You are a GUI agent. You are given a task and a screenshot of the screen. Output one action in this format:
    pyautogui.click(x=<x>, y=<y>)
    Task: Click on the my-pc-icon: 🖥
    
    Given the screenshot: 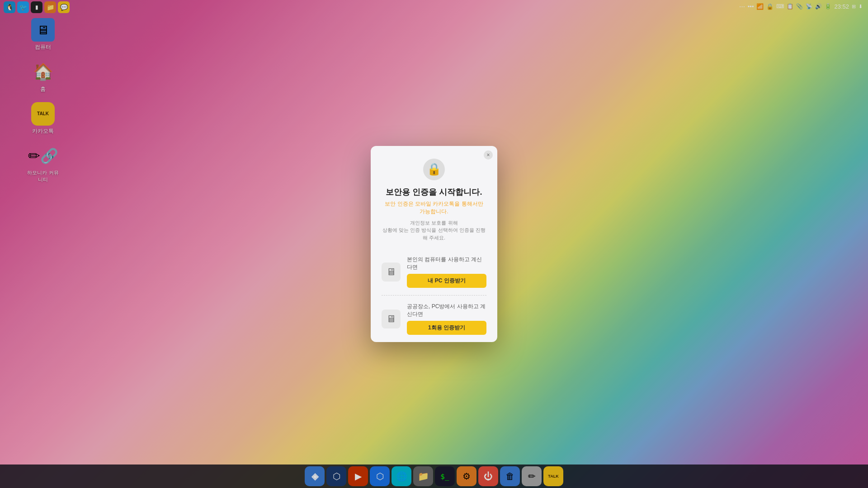 What is the action you would take?
    pyautogui.click(x=391, y=272)
    